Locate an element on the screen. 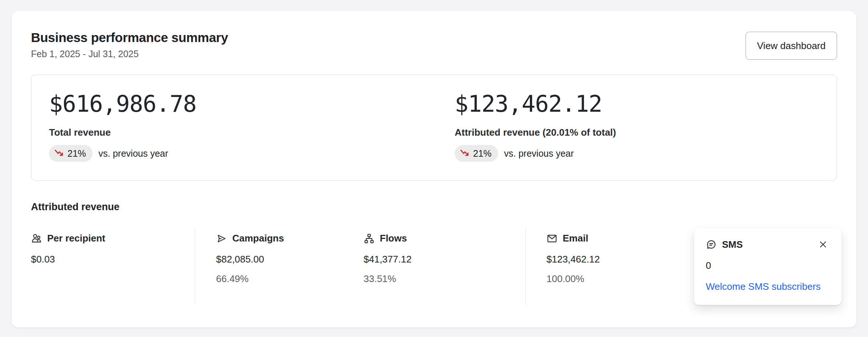 This screenshot has height=337, width=868. total-revenue-label: Total revenue is located at coordinates (252, 133).